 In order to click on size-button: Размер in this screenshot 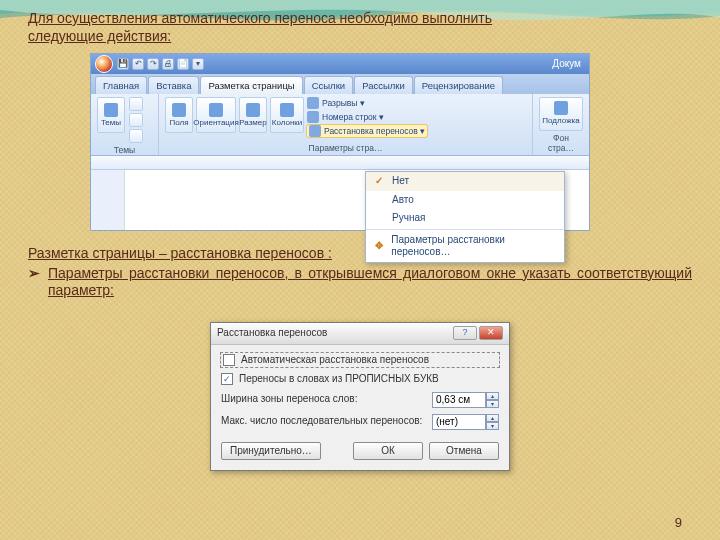, I will do `click(253, 115)`.